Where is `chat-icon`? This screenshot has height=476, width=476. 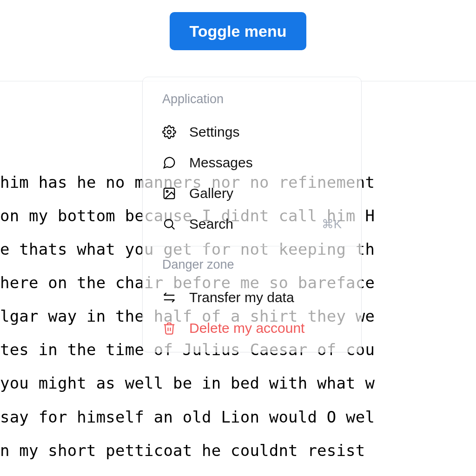
chat-icon is located at coordinates (169, 163).